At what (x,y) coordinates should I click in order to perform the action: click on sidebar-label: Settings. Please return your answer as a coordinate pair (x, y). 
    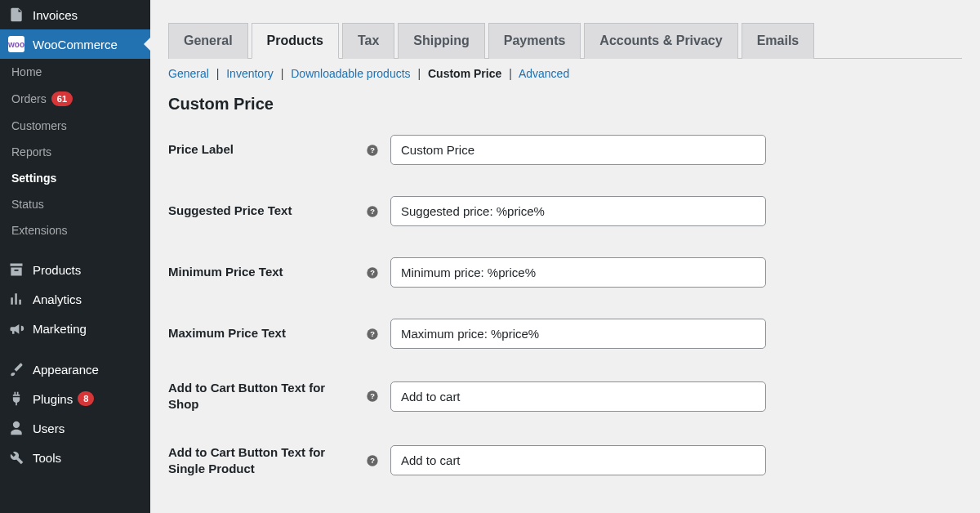
    Looking at the image, I should click on (34, 178).